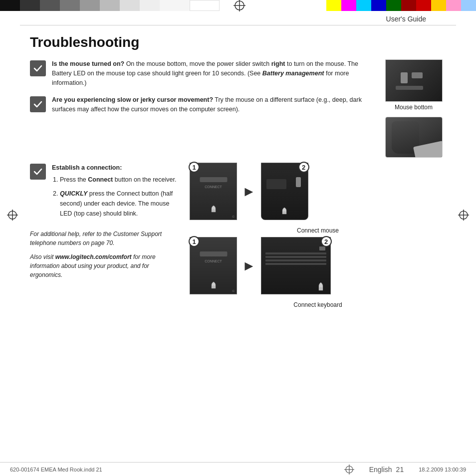 Image resolution: width=476 pixels, height=476 pixels. What do you see at coordinates (201, 73) in the screenshot?
I see `troubleshoot-item-1: Is the mouse turned on? On the mouse bot…` at bounding box center [201, 73].